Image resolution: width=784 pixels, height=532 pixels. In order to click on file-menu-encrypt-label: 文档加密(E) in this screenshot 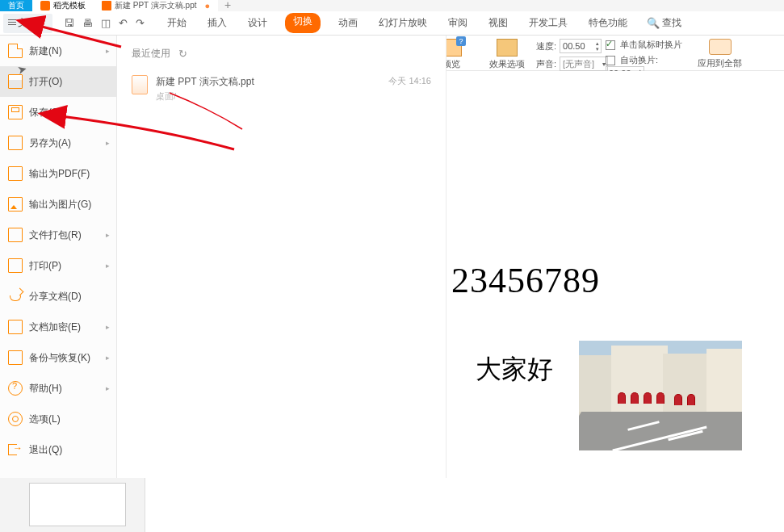, I will do `click(55, 328)`.